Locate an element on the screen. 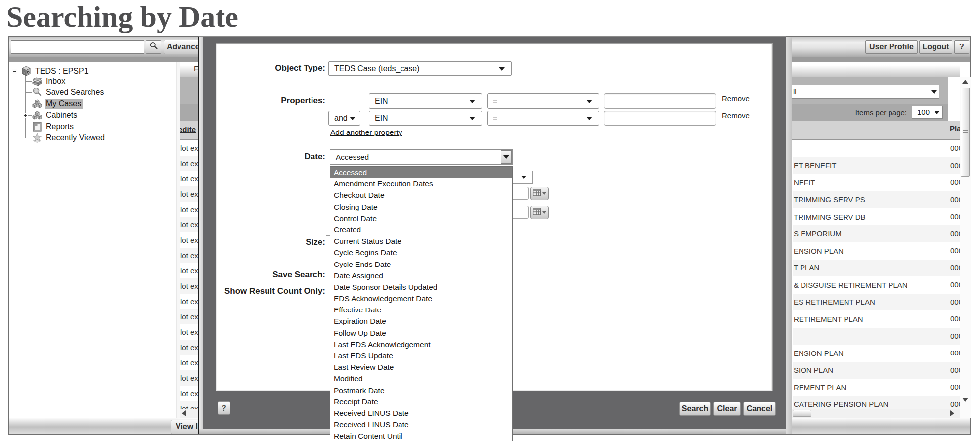  table-row: SION PLAN 000 is located at coordinates (876, 371).